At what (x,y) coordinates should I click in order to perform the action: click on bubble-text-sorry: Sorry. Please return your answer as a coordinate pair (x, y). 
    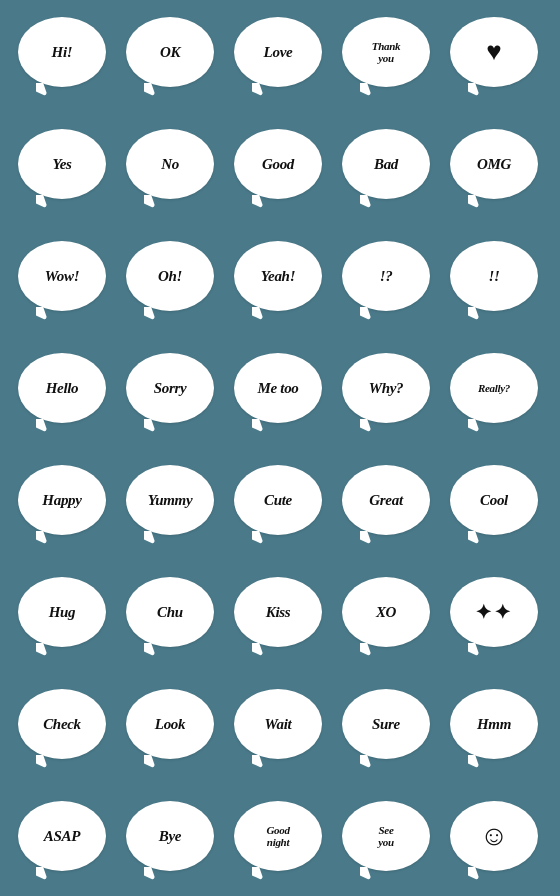
    Looking at the image, I should click on (170, 388).